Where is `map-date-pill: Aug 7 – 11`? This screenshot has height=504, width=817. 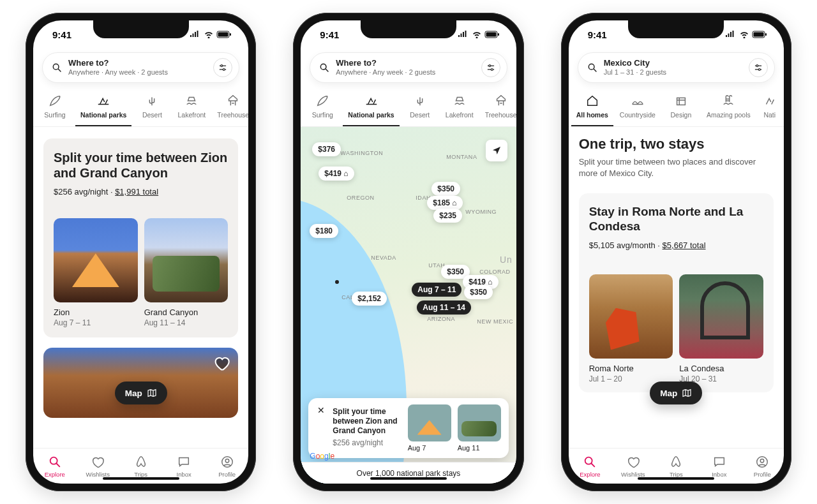
map-date-pill: Aug 7 – 11 is located at coordinates (437, 290).